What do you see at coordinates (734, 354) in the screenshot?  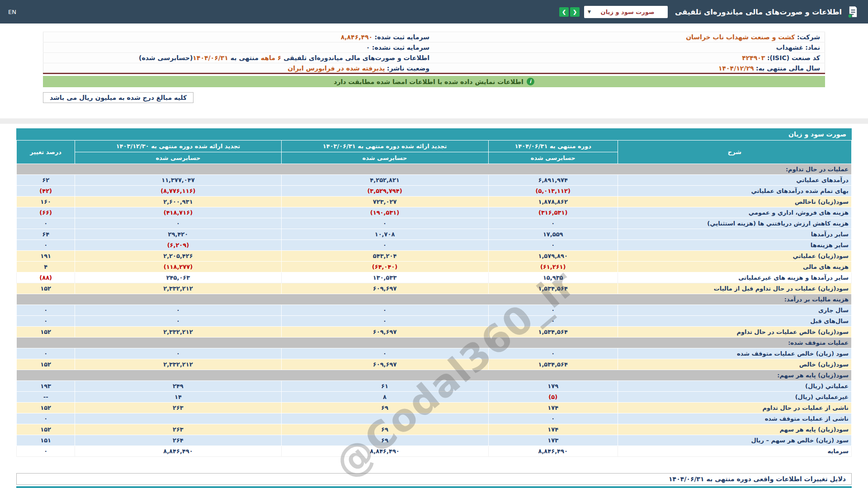 I see `row-description: سود (زیان) خالص عملیات متوقف شده` at bounding box center [734, 354].